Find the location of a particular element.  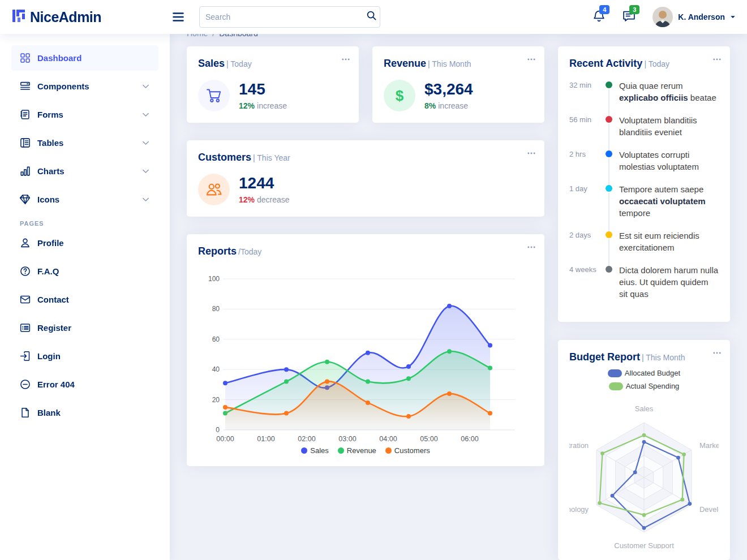

logo: NiceAdmin is located at coordinates (88, 17).